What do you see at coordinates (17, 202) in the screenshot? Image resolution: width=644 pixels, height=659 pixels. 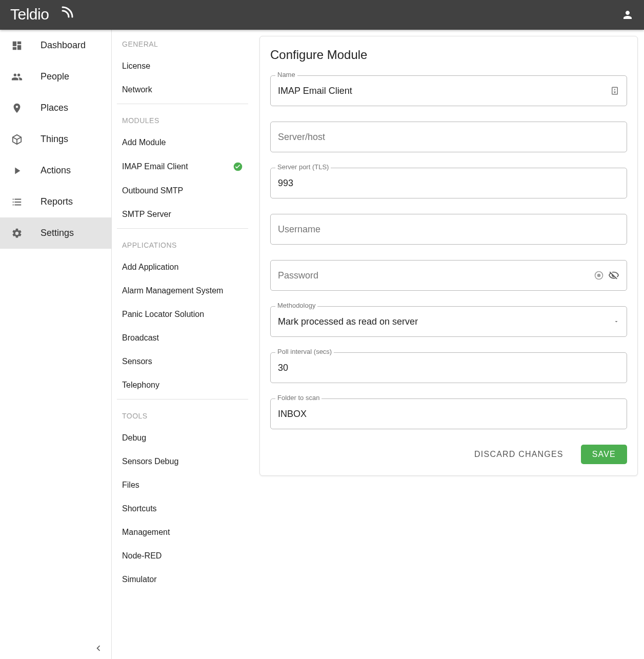 I see `list-icon` at bounding box center [17, 202].